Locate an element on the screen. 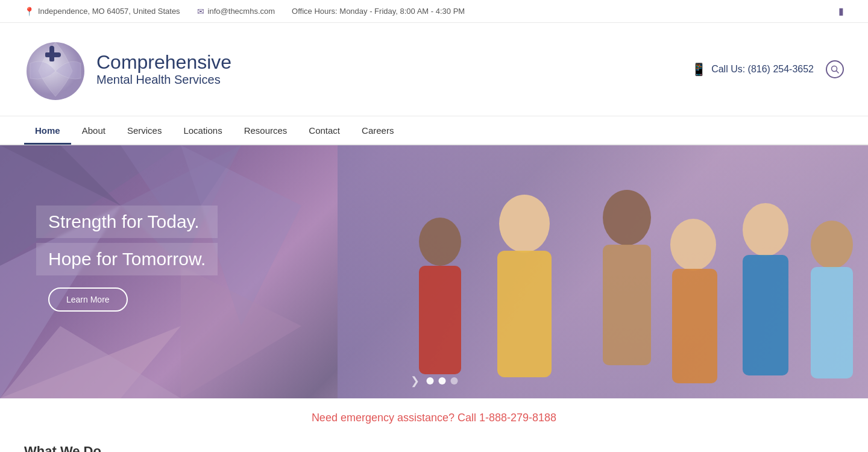  hero-text-block: Strength for Today. Hope for Tomorrow. L… is located at coordinates (127, 259).